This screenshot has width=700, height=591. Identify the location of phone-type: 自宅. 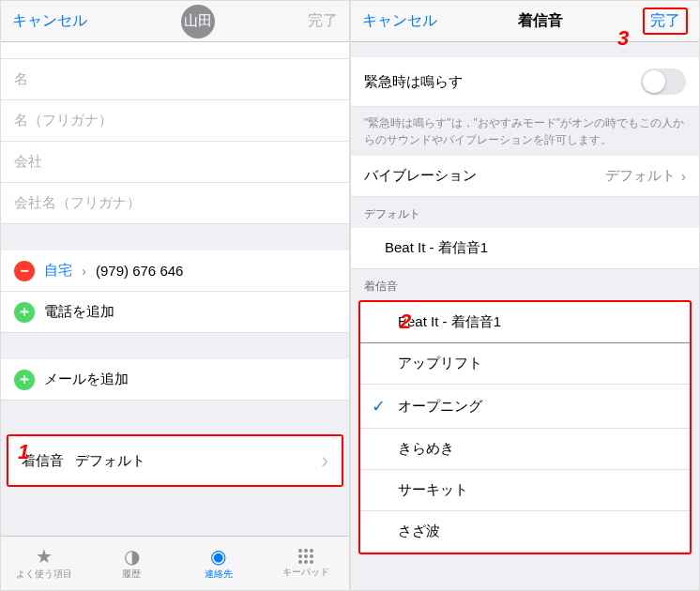
(58, 270).